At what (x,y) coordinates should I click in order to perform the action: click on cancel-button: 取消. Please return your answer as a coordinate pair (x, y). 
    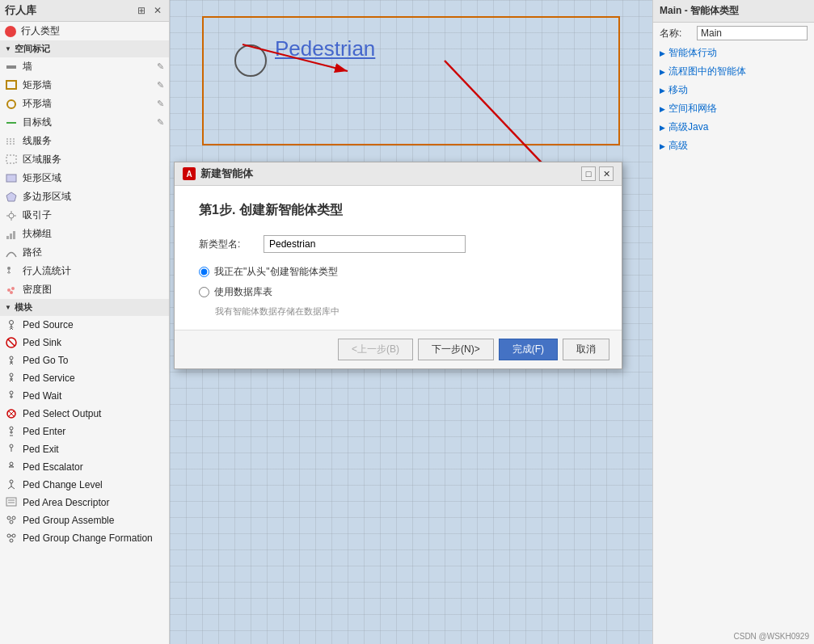
    Looking at the image, I should click on (586, 349).